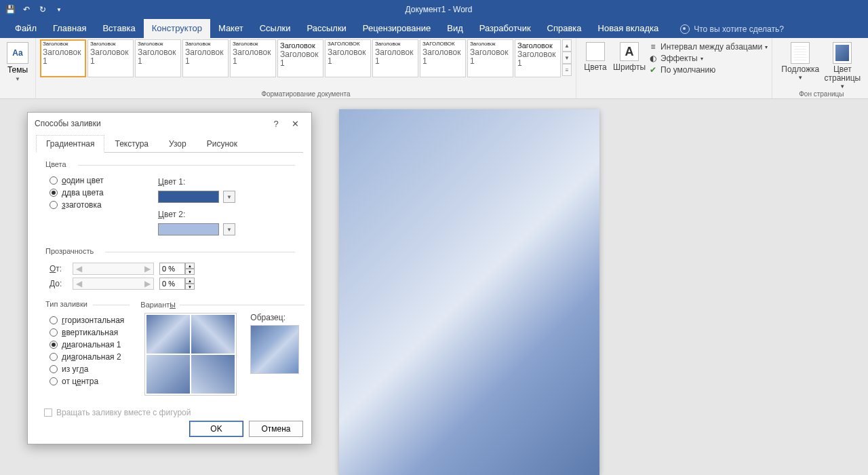  I want to click on tab-design: Конструктор, so click(177, 28).